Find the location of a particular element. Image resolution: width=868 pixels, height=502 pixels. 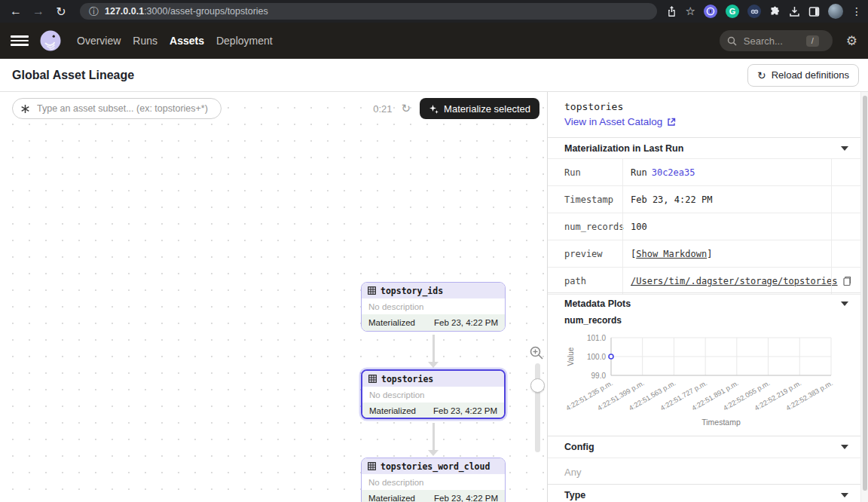

asset-name: topstory_ids is located at coordinates (411, 291).